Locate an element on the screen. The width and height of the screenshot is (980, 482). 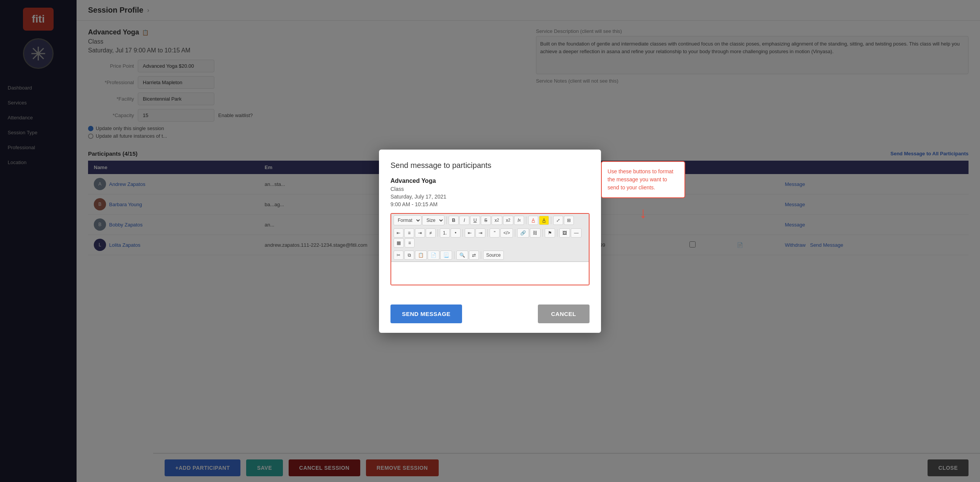
replace-button: ⇄ is located at coordinates (474, 255).